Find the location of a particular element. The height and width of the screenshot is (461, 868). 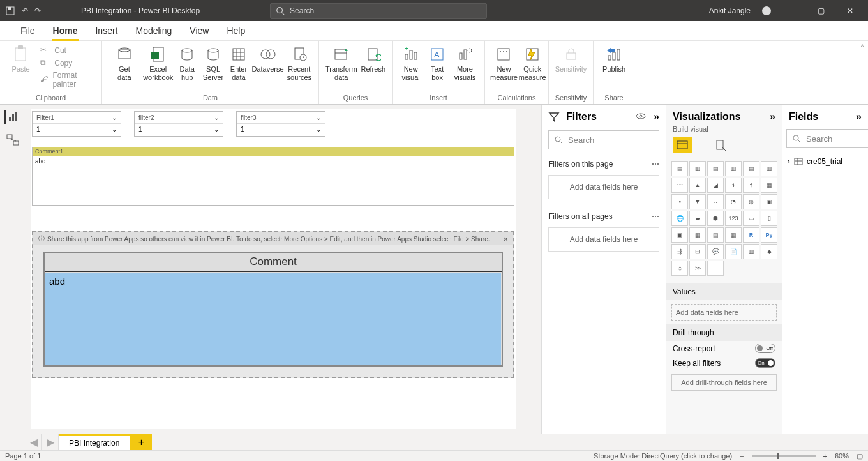

viz-more: ⋯ is located at coordinates (715, 268).